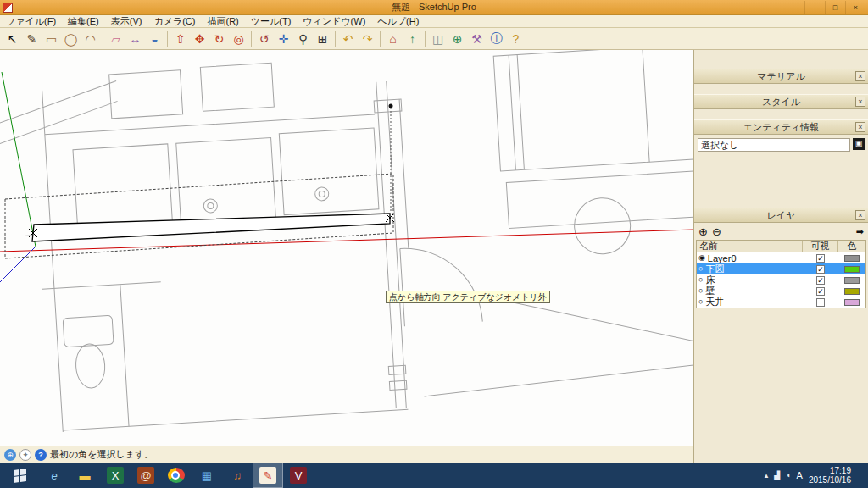 The width and height of the screenshot is (868, 488). Describe the element at coordinates (821, 246) in the screenshot. I see `column-visible: 可視` at that location.